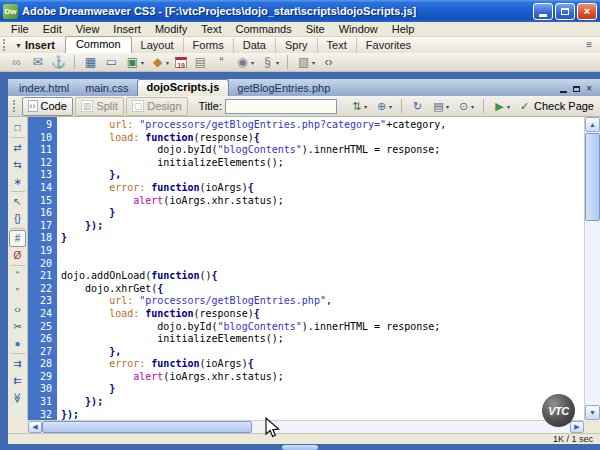 This screenshot has height=450, width=600. What do you see at coordinates (576, 89) in the screenshot?
I see `doc-restore-icon` at bounding box center [576, 89].